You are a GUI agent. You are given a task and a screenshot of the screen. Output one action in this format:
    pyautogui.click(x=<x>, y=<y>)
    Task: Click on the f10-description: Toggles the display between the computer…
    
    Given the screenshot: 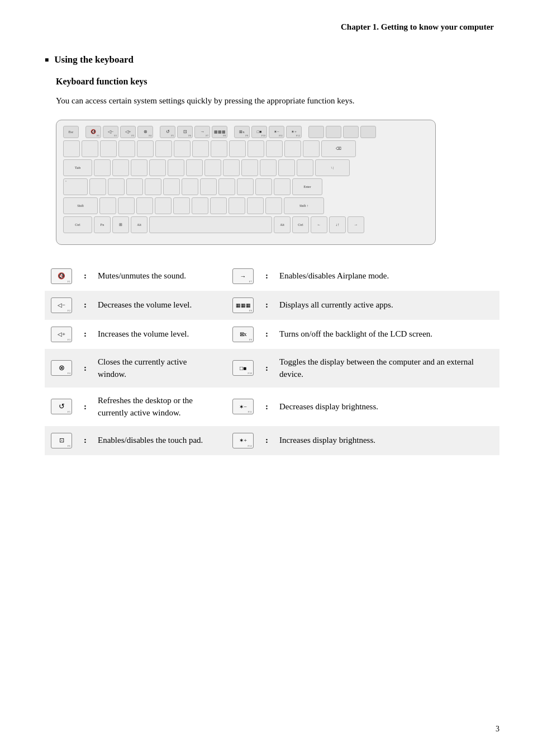 What is the action you would take?
    pyautogui.click(x=387, y=368)
    